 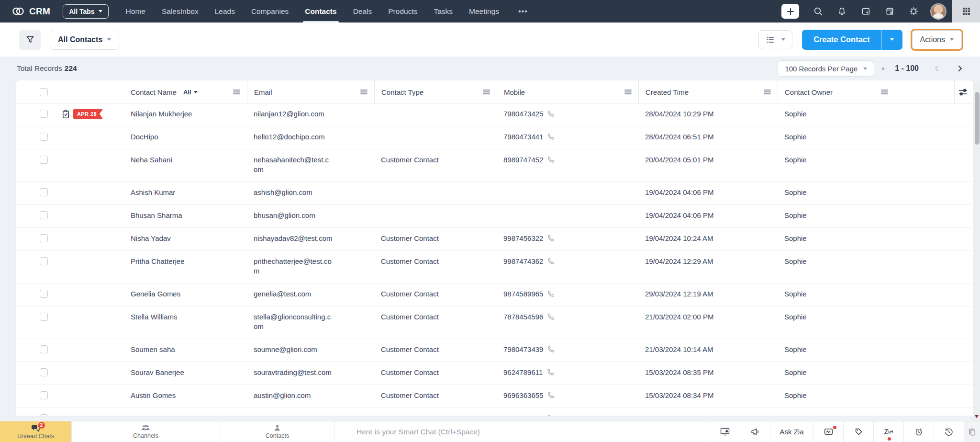 I want to click on tab-tasks: Tasks, so click(x=443, y=11).